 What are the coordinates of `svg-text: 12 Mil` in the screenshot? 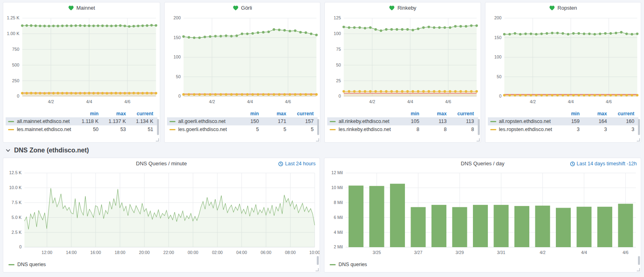 It's located at (337, 173).